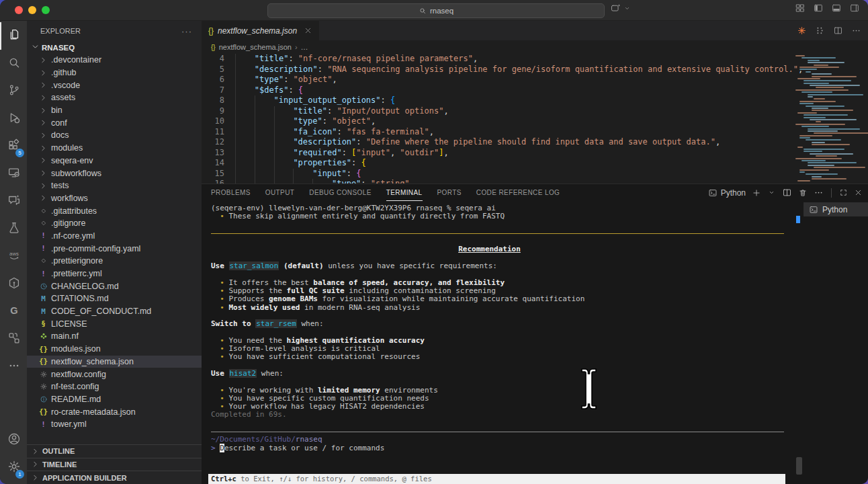  What do you see at coordinates (799, 343) in the screenshot?
I see `terminal-scrollbar` at bounding box center [799, 343].